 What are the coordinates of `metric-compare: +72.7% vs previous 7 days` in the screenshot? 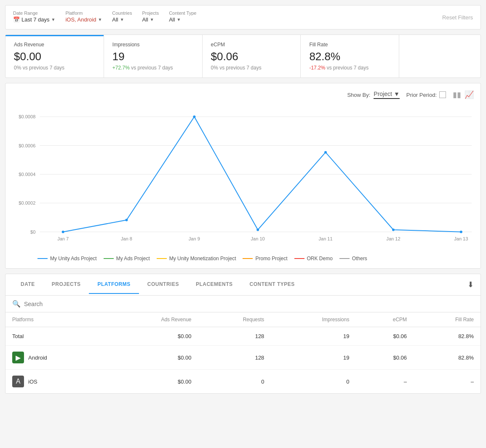 It's located at (153, 68).